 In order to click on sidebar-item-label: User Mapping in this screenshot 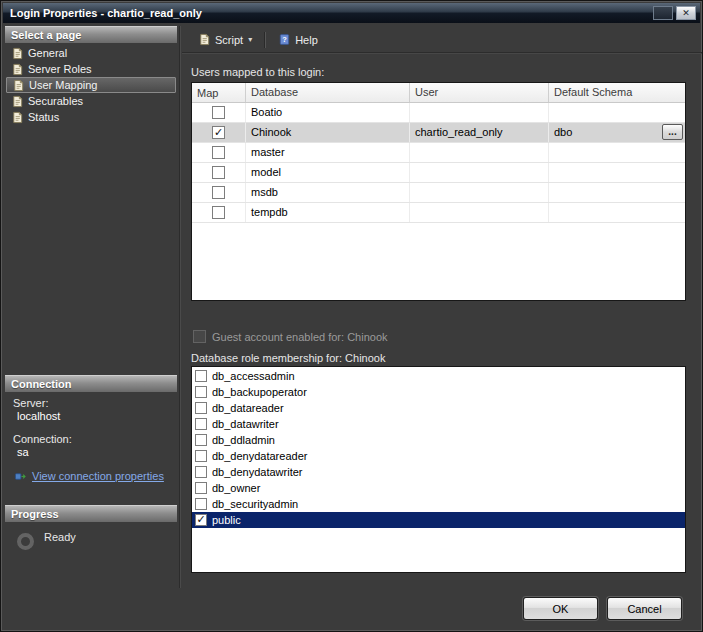, I will do `click(63, 85)`.